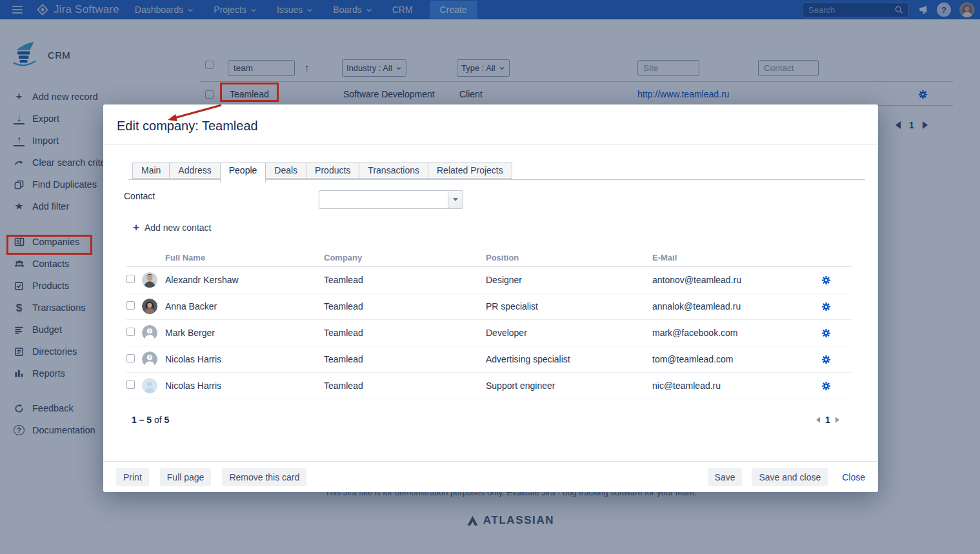 The height and width of the screenshot is (554, 980). Describe the element at coordinates (489, 333) in the screenshot. I see `table-row: Mark Berger Teamlead Developer mark@face…` at that location.